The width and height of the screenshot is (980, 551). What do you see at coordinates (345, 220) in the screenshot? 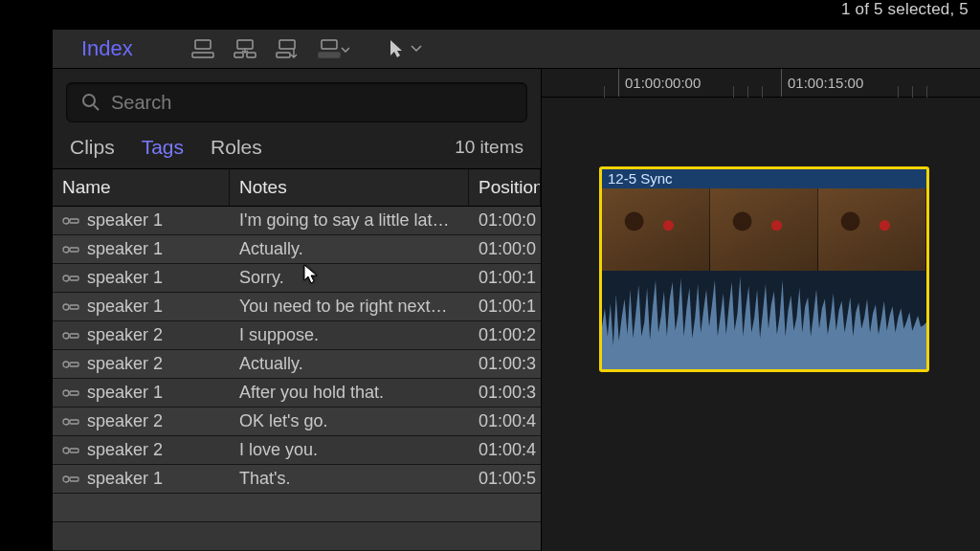
I see `row-notes: I'm going to say a little lat…` at bounding box center [345, 220].